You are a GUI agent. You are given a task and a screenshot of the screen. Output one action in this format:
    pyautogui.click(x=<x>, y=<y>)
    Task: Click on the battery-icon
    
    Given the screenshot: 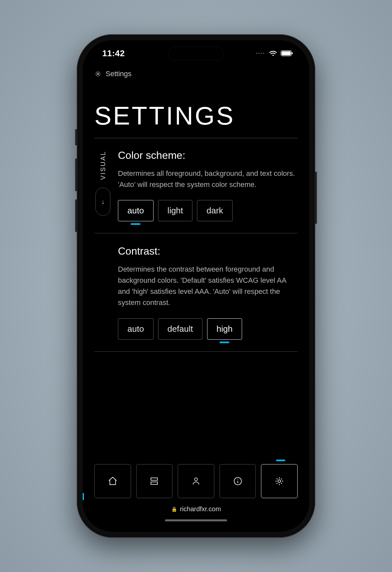 What is the action you would take?
    pyautogui.click(x=287, y=53)
    